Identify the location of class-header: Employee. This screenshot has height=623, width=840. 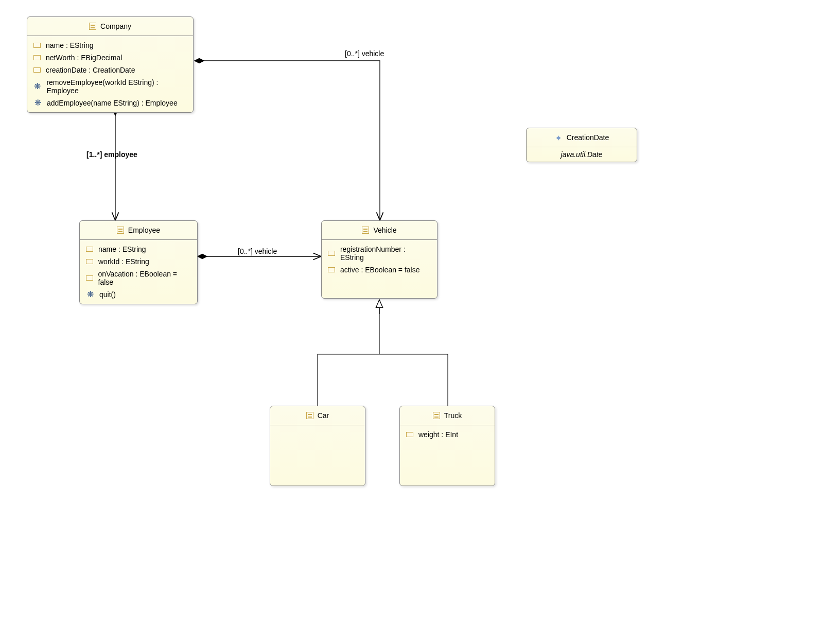
(138, 231).